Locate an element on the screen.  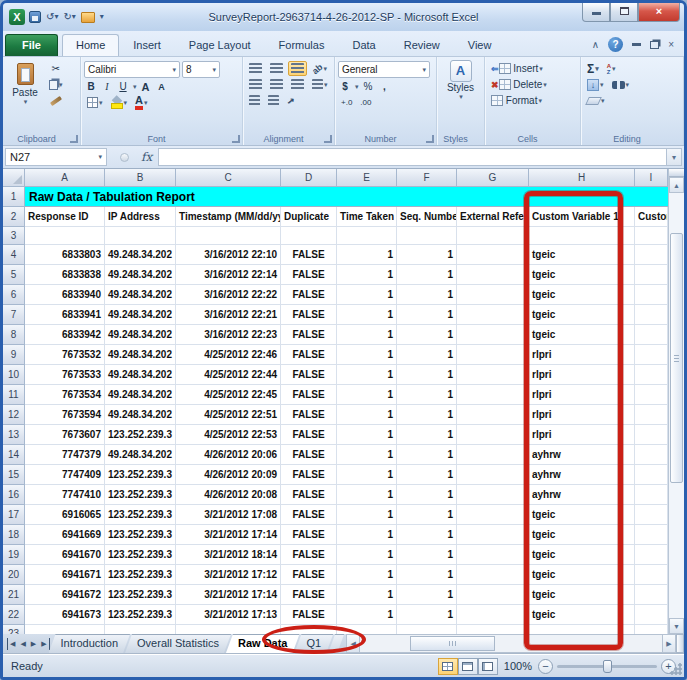
undo-button: ↺▾ is located at coordinates (52, 17).